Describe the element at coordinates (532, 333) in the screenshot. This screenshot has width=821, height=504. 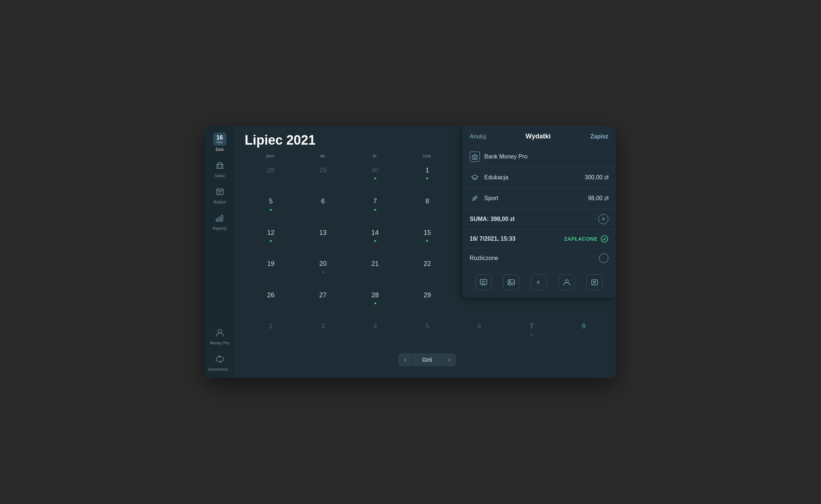
I see `cal-cell-5-5: 7` at that location.